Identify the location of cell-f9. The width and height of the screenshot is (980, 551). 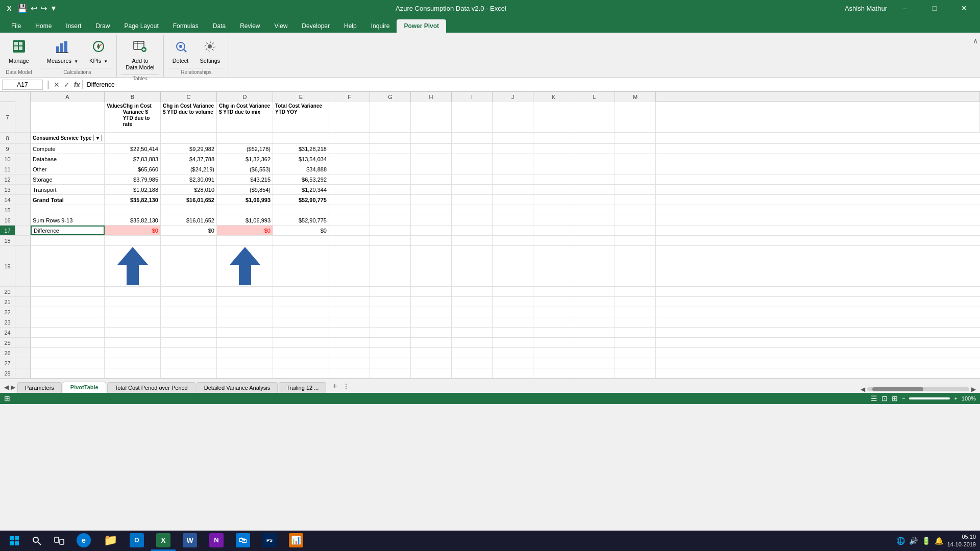
(350, 149).